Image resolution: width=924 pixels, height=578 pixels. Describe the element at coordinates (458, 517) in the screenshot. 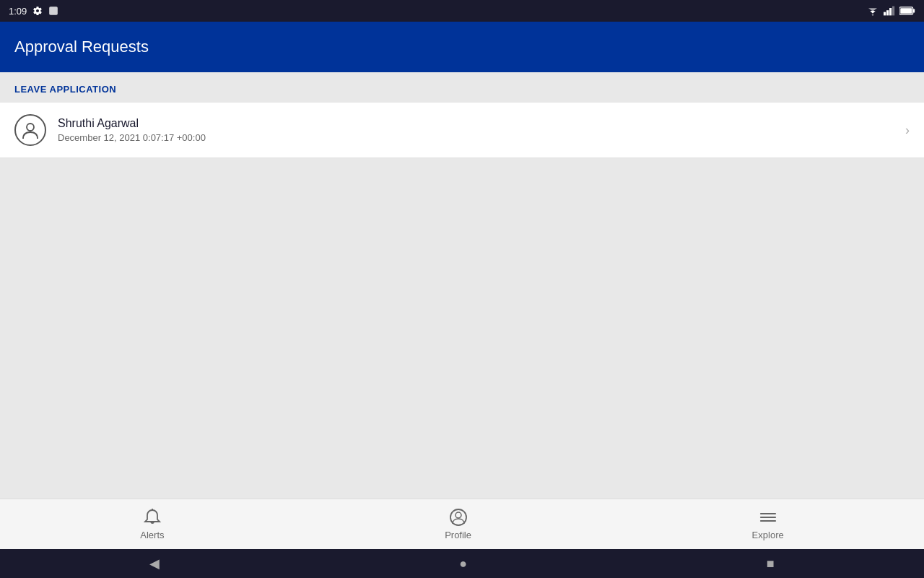

I see `user-icon` at that location.